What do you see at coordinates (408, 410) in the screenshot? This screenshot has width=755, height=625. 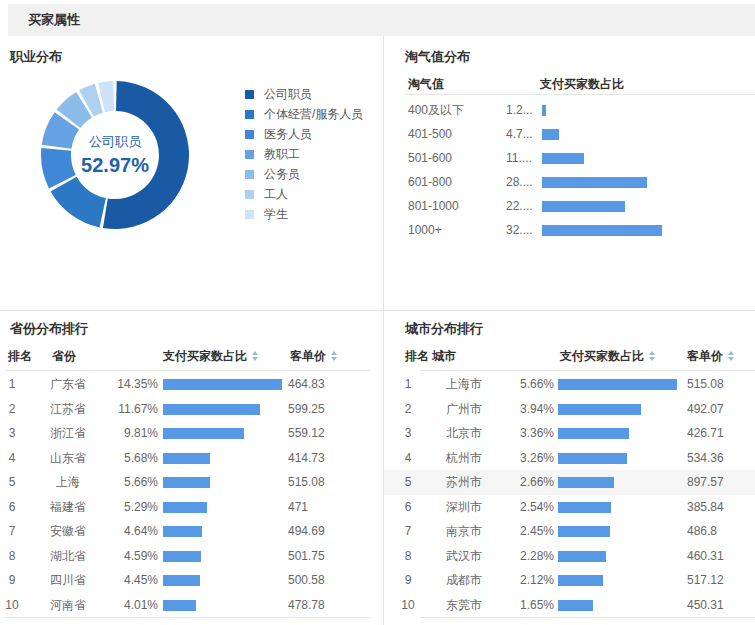 I see `city-rank: 2` at bounding box center [408, 410].